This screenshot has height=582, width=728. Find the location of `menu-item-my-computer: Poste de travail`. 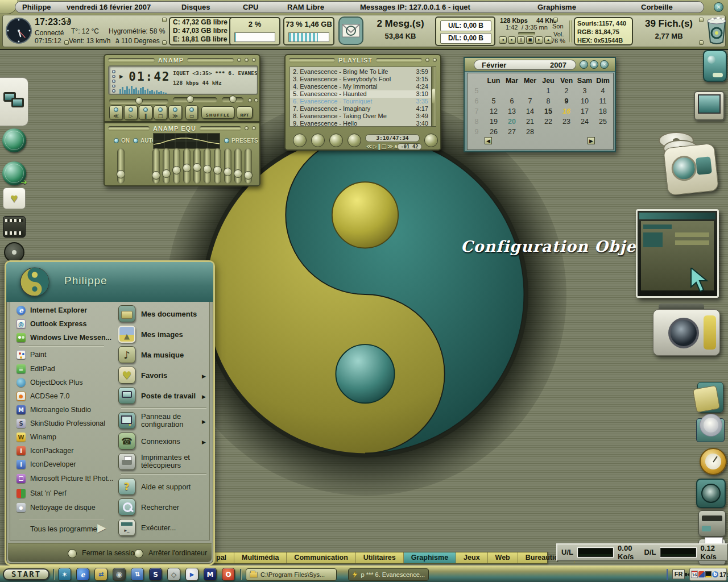

menu-item-my-computer: Poste de travail is located at coordinates (157, 396).